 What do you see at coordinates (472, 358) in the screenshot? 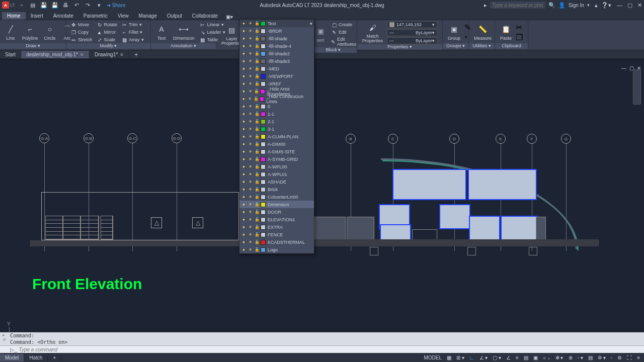
I see `ortho-toggle-icon: ∟` at bounding box center [472, 358].